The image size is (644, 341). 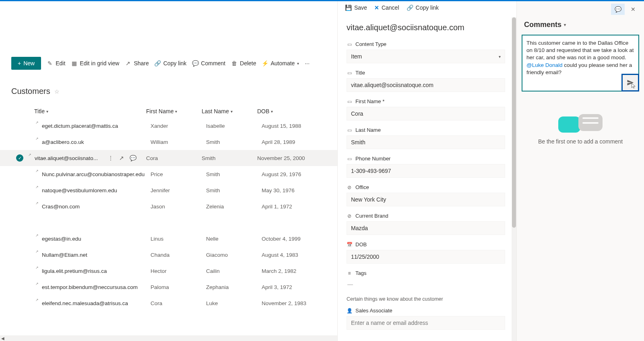 What do you see at coordinates (208, 63) in the screenshot?
I see `comment-button: 💬 Comment` at bounding box center [208, 63].